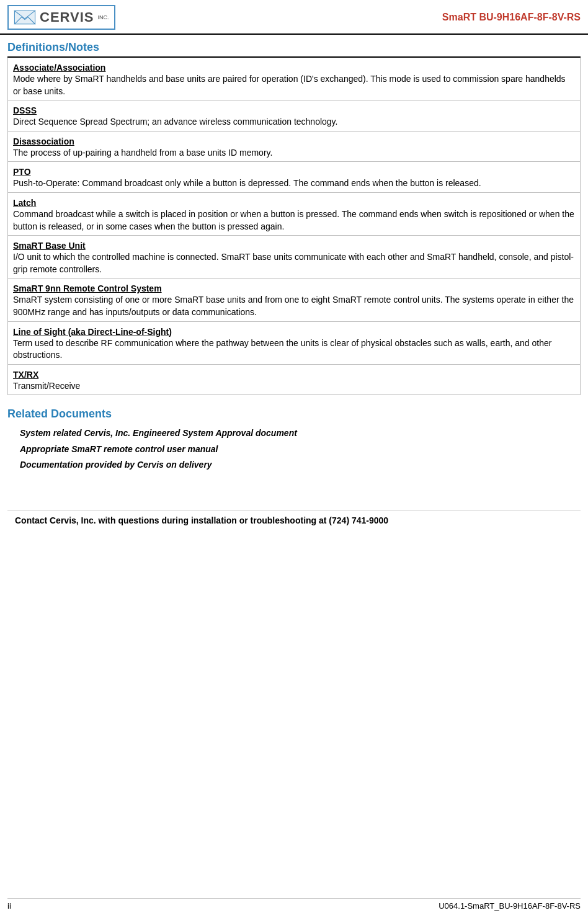 The height and width of the screenshot is (918, 588). Describe the element at coordinates (294, 202) in the screenshot. I see `def-term-latch: Latch` at that location.